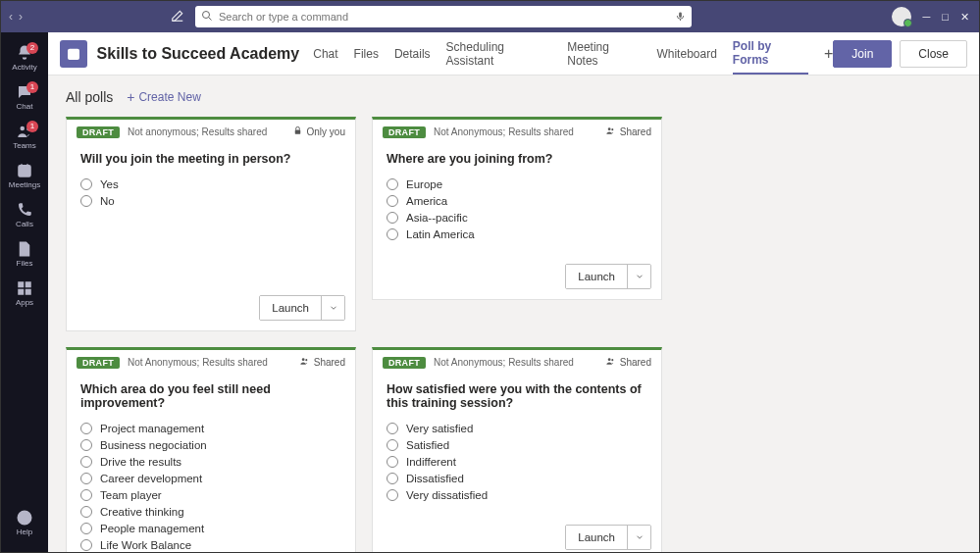 This screenshot has width=980, height=553. I want to click on anon-text: Not Anonymous; Results shared, so click(504, 131).